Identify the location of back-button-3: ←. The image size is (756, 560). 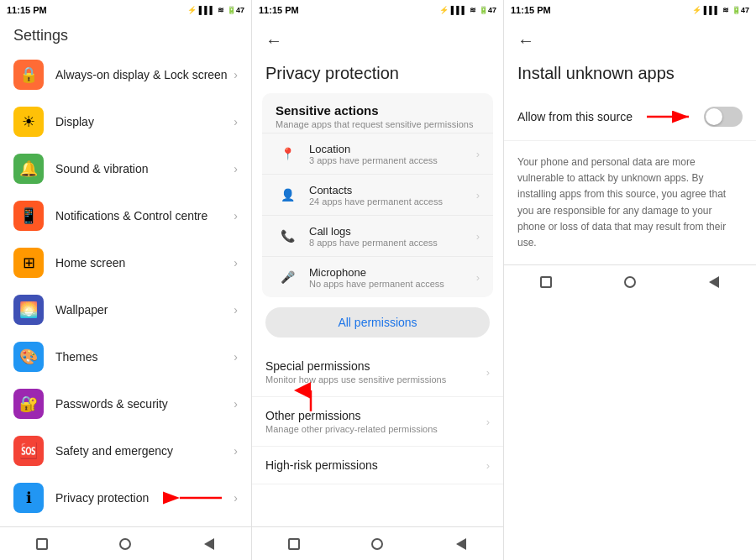
(526, 40).